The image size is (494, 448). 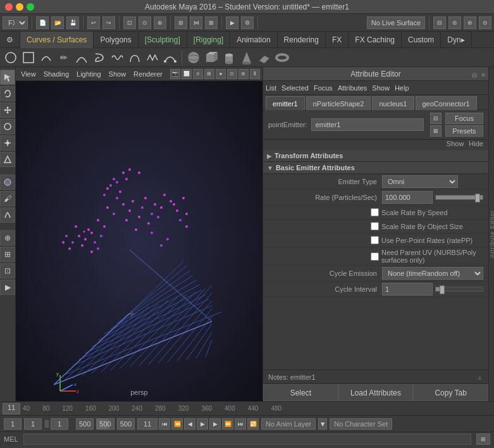 What do you see at coordinates (109, 23) in the screenshot?
I see `redo-icon: ↪` at bounding box center [109, 23].